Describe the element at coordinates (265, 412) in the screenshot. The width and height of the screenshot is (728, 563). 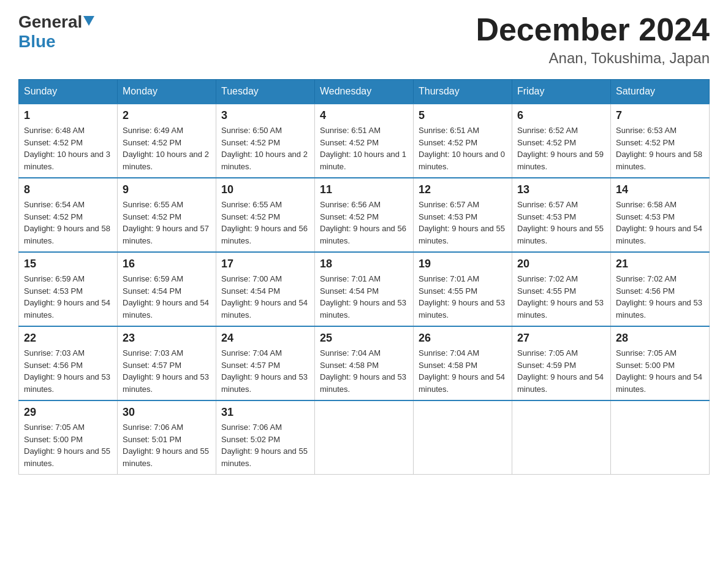
I see `day-number: 31` at that location.